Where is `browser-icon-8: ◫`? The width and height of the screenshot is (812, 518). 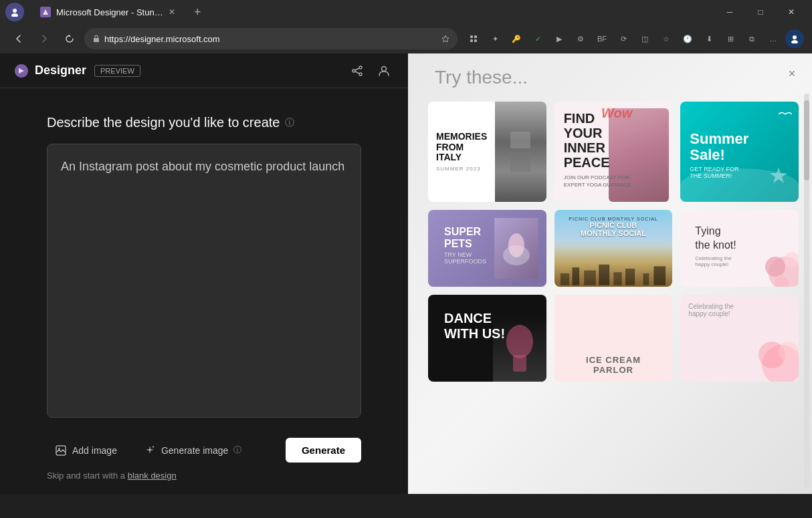
browser-icon-8: ◫ is located at coordinates (645, 39).